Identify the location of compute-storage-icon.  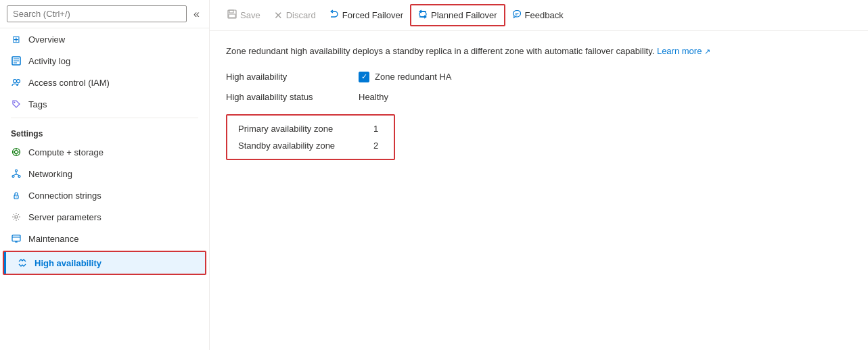
(16, 152).